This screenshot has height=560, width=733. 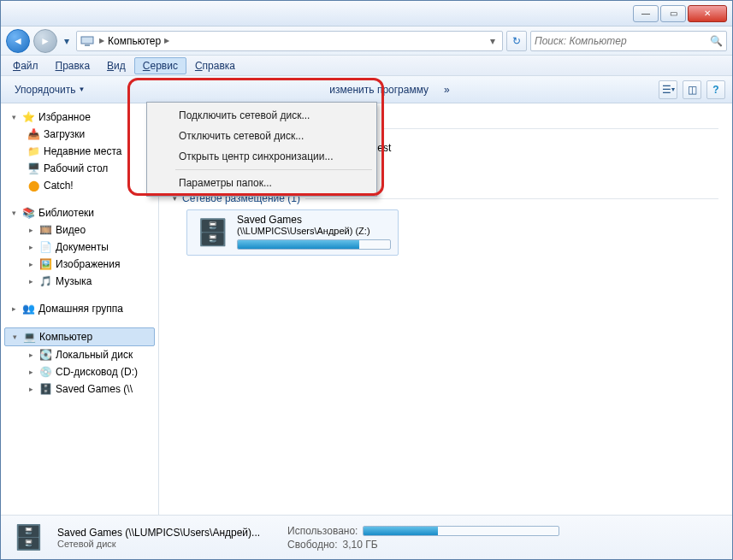 I want to click on forward-button: ►, so click(x=45, y=41).